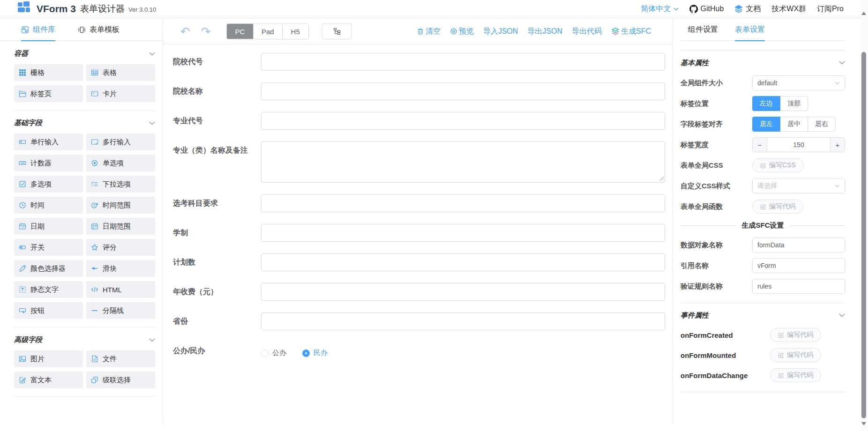 This screenshot has height=431, width=868. I want to click on device-h5-button: H5, so click(295, 31).